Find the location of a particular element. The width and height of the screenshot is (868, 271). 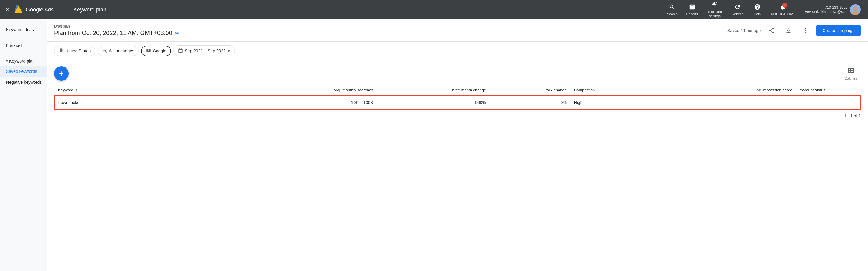

brand-name: Google Ads is located at coordinates (40, 10).